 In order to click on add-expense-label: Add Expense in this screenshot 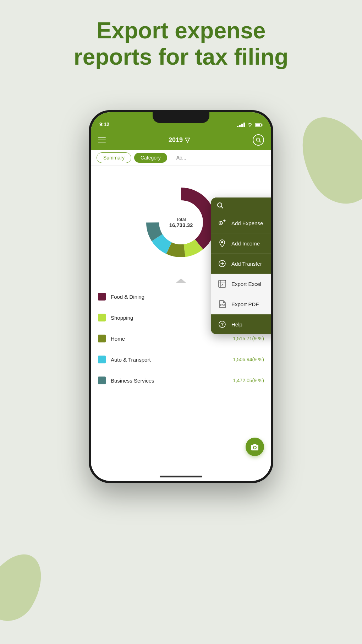, I will do `click(247, 223)`.